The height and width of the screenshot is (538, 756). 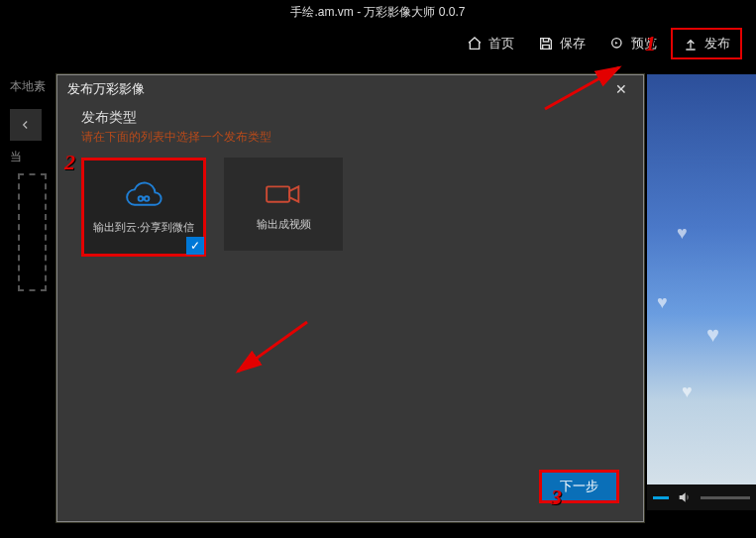 I want to click on side-label-local: 本地素, so click(x=30, y=87).